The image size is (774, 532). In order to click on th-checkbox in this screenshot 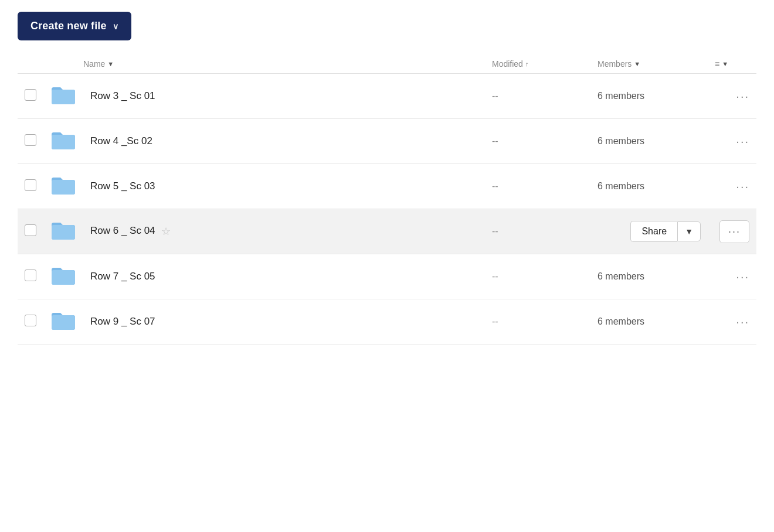, I will do `click(30, 64)`.